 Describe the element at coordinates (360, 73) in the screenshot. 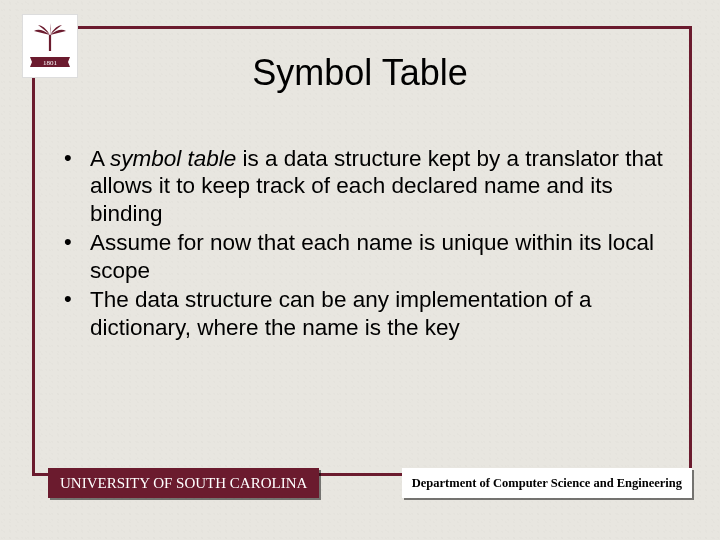

I see `slide-title: Symbol Table` at that location.